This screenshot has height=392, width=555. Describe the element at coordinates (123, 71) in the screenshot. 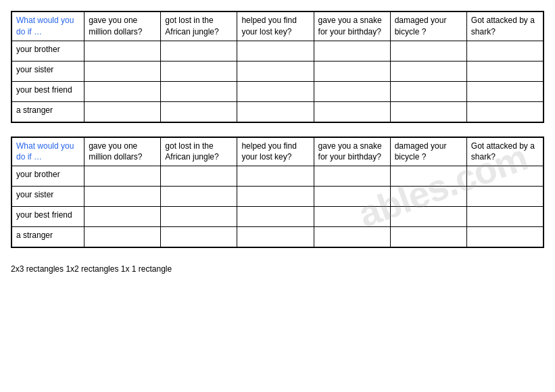

I see `table-1-row-1-col1` at that location.